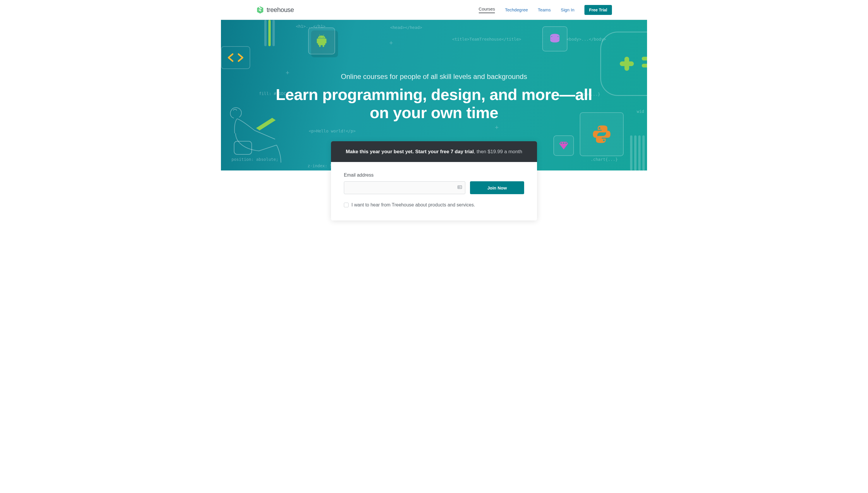 The height and width of the screenshot is (493, 868). What do you see at coordinates (434, 152) in the screenshot?
I see `signup-header: Make this year your best yet. Start your…` at bounding box center [434, 152].